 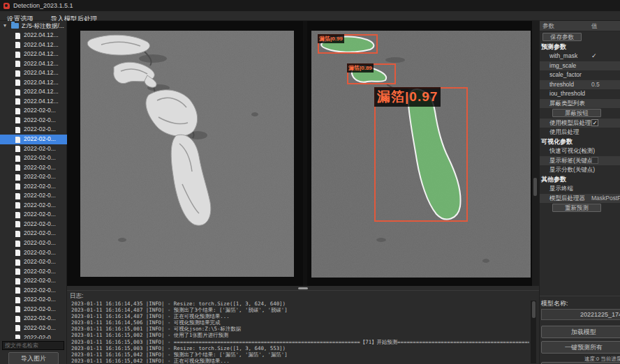 What do you see at coordinates (562, 37) in the screenshot?
I see `param-button: 保存参数` at bounding box center [562, 37].